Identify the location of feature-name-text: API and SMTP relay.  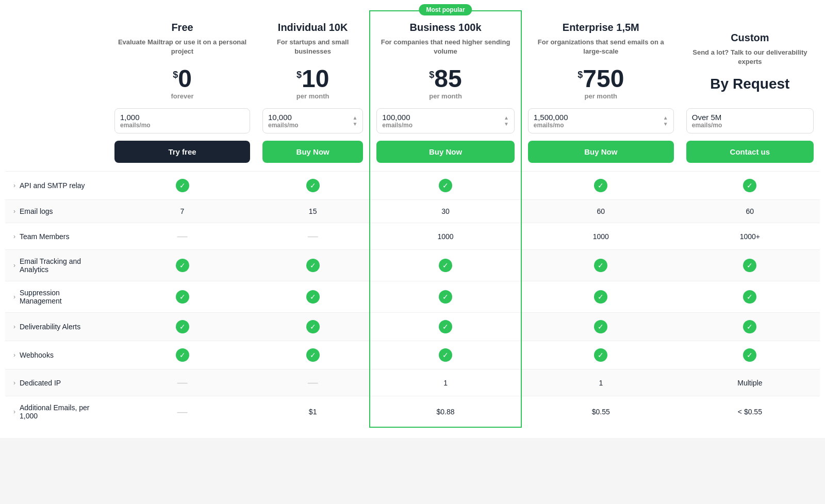
(53, 186).